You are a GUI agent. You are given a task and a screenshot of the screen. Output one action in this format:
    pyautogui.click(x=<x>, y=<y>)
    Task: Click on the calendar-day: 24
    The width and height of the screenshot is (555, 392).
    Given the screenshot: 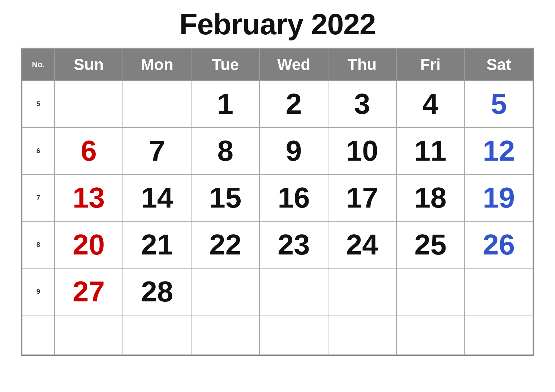 What is the action you would take?
    pyautogui.click(x=362, y=245)
    